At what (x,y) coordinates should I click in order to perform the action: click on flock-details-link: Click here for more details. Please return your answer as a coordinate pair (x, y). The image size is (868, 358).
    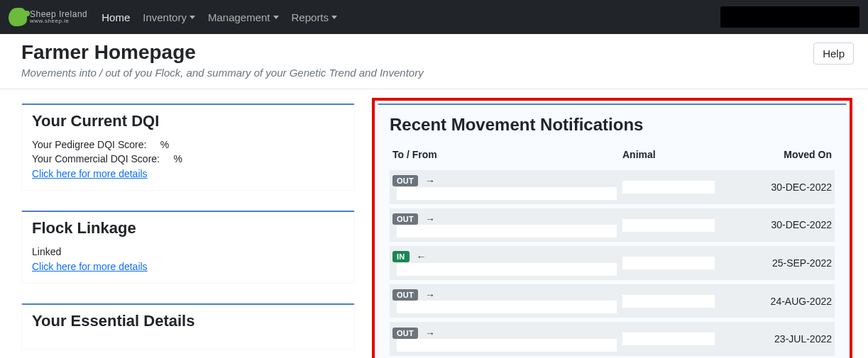
    Looking at the image, I should click on (89, 267).